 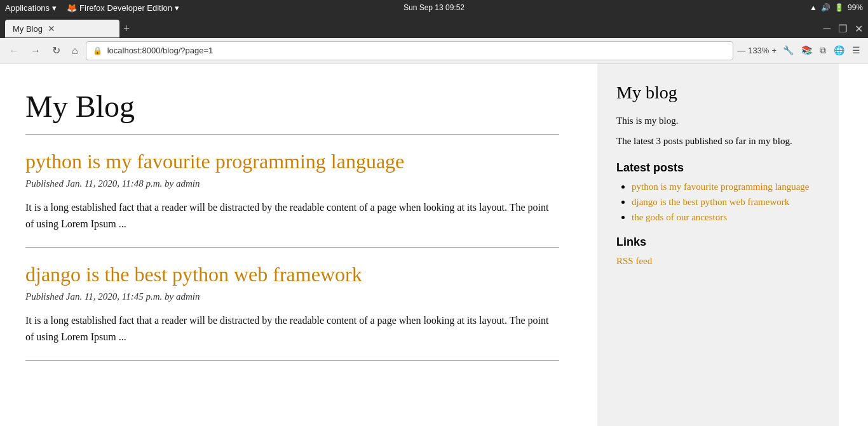 What do you see at coordinates (292, 161) in the screenshot?
I see `post-title-link-1: python is my favourite programming langu…` at bounding box center [292, 161].